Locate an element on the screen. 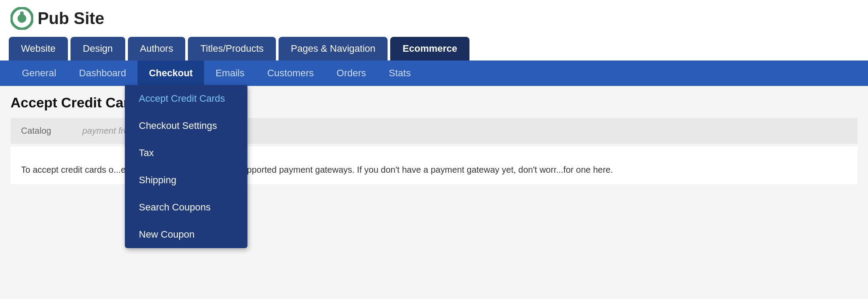 Image resolution: width=868 pixels, height=299 pixels. dropdown-item-checkout-settings: Checkout Settings is located at coordinates (186, 126).